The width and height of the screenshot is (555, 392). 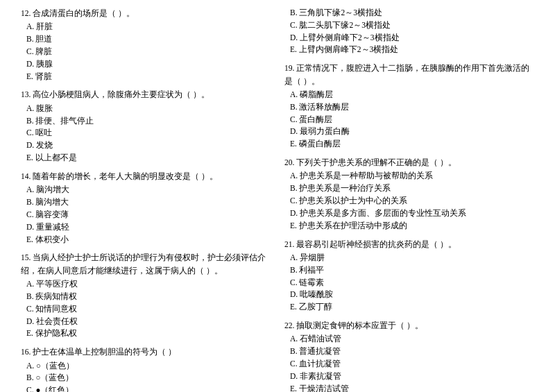 What do you see at coordinates (409, 244) in the screenshot?
I see `question-title: 21. 最容易引起听神经损害的抗炎药的是（ ）。` at bounding box center [409, 244].